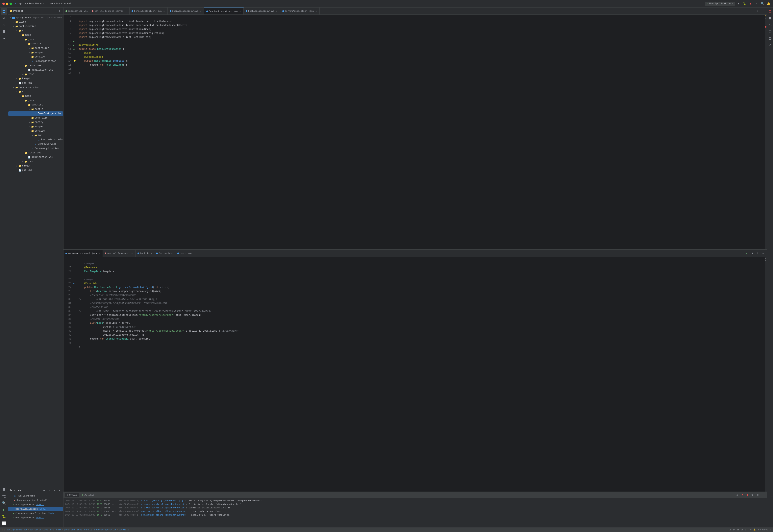 The image size is (773, 532). Describe the element at coordinates (52, 530) in the screenshot. I see `breadcrumb-src: src` at that location.